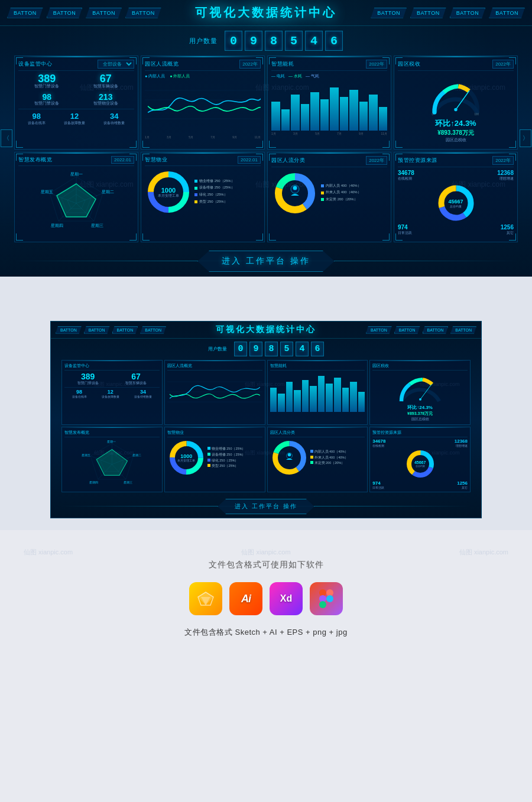 The width and height of the screenshot is (532, 802). I want to click on d2-row2: 12, so click(111, 392).